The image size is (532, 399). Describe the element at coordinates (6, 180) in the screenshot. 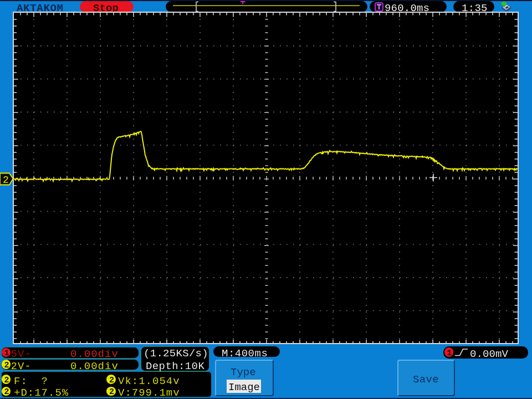

I see `svg-text: 2` at that location.